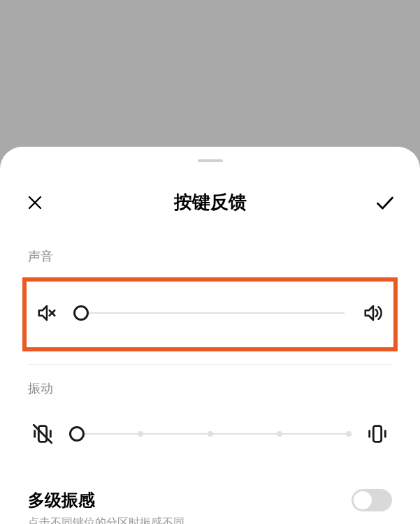 The width and height of the screenshot is (420, 524). Describe the element at coordinates (210, 203) in the screenshot. I see `sheet-title: 按键反馈` at that location.